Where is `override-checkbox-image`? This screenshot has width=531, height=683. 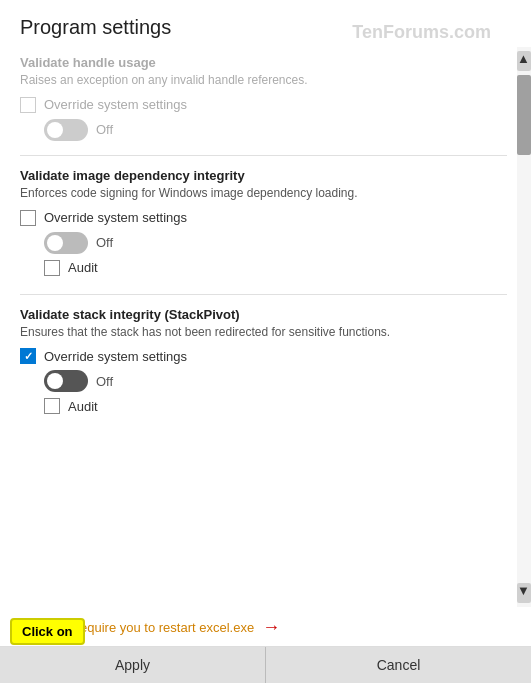
override-checkbox-image is located at coordinates (28, 218).